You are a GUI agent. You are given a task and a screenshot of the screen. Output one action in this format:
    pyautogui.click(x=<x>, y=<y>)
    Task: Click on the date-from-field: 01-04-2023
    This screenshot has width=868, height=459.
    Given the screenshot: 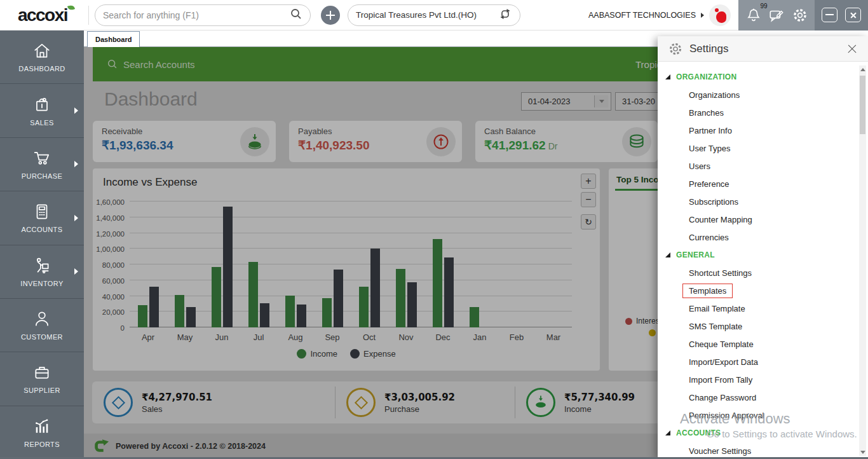 What is the action you would take?
    pyautogui.click(x=566, y=102)
    